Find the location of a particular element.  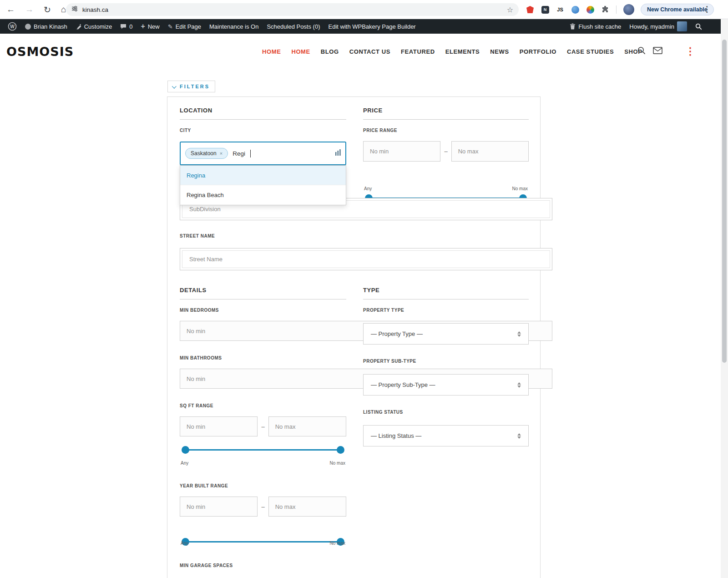

plus-icon: + is located at coordinates (143, 26).